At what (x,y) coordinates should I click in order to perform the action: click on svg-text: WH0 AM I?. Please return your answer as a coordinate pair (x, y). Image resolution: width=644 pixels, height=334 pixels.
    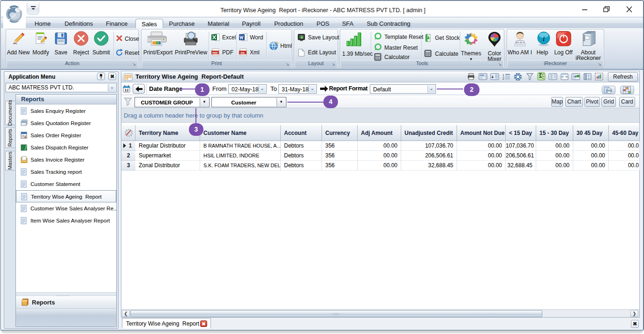
    Looking at the image, I should click on (520, 43).